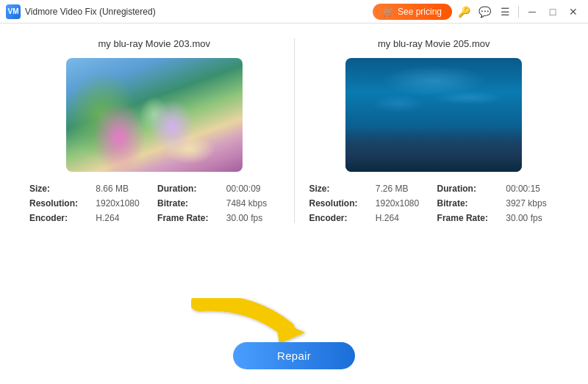  What do you see at coordinates (189, 189) in the screenshot?
I see `left-duration-label: Duration:` at bounding box center [189, 189].